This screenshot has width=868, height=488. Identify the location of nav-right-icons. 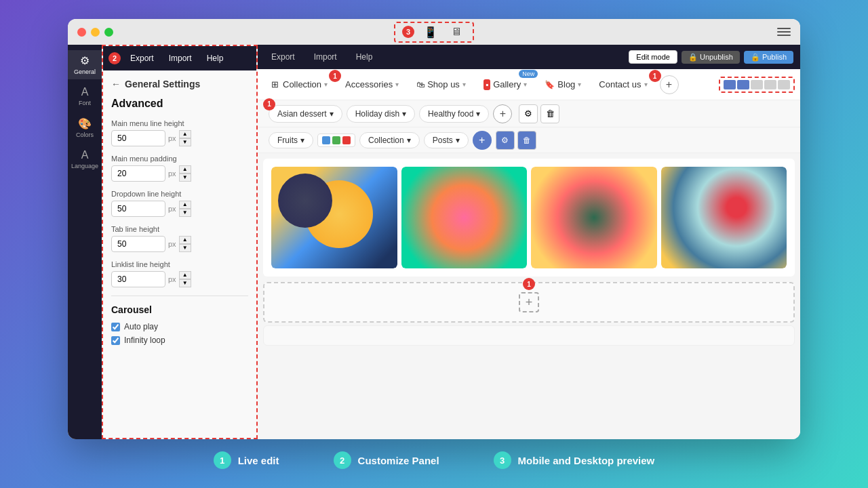
(757, 85).